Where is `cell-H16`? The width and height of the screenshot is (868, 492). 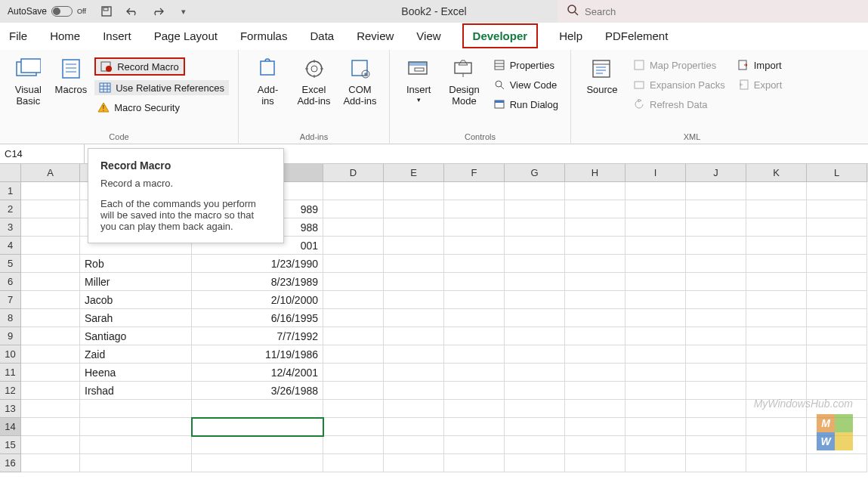 cell-H16 is located at coordinates (595, 463).